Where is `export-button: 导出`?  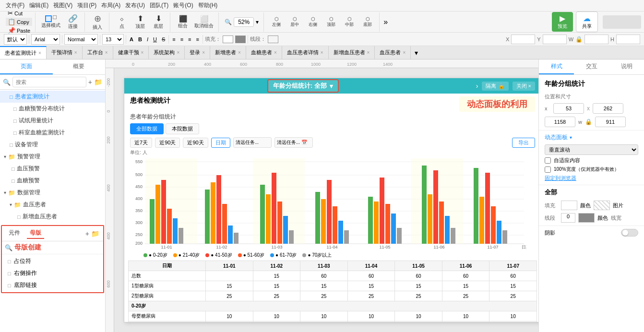
export-button: 导出 is located at coordinates (524, 143).